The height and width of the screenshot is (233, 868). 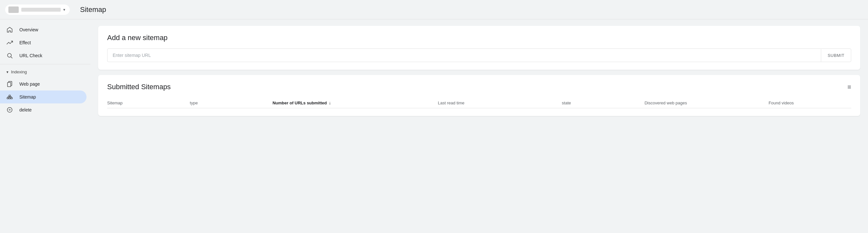 I want to click on sidebar-item-web-page-label: Web page, so click(x=30, y=84).